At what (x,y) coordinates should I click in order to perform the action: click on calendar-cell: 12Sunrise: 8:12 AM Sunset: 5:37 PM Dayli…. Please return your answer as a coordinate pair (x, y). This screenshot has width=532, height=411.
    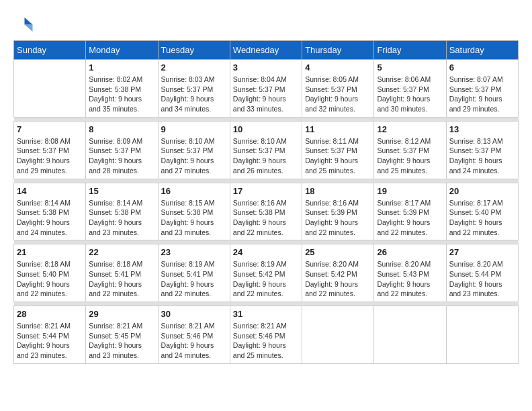
    Looking at the image, I should click on (410, 150).